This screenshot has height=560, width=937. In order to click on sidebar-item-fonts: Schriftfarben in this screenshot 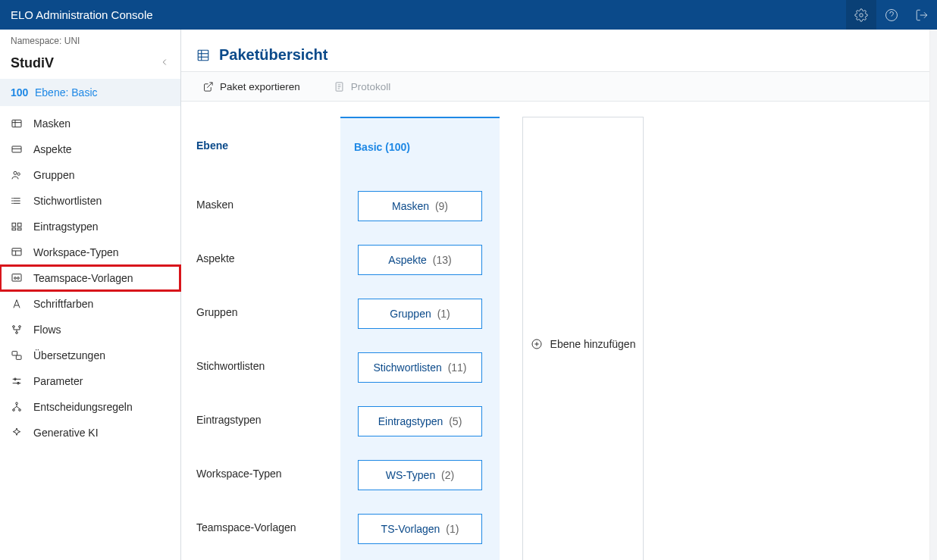, I will do `click(90, 304)`.